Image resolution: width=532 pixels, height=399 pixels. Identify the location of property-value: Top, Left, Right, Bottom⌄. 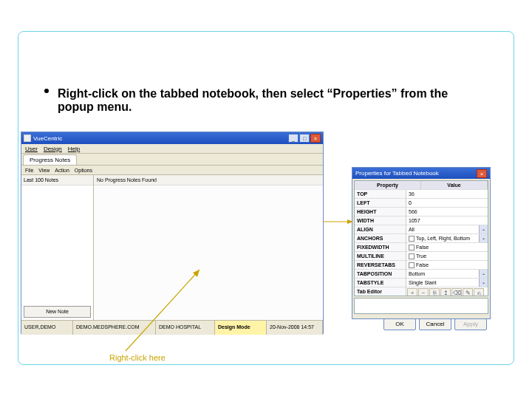
(447, 238).